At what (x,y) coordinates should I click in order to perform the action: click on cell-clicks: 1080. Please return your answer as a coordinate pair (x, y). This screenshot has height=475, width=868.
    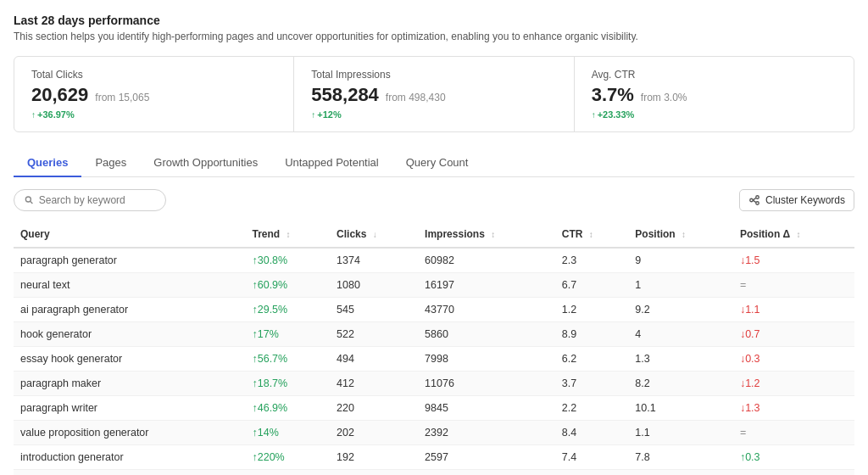
    Looking at the image, I should click on (374, 285).